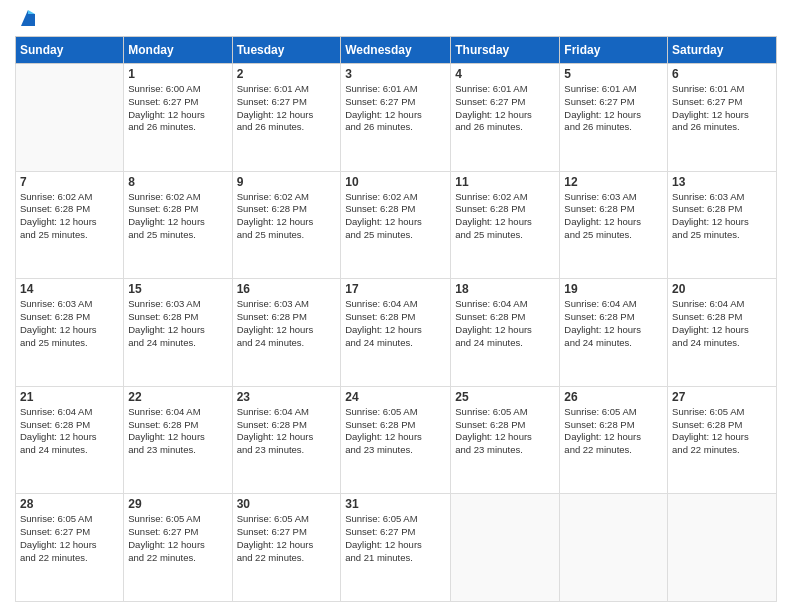 The image size is (792, 612). Describe the element at coordinates (286, 50) in the screenshot. I see `header-tuesday: Tuesday` at that location.